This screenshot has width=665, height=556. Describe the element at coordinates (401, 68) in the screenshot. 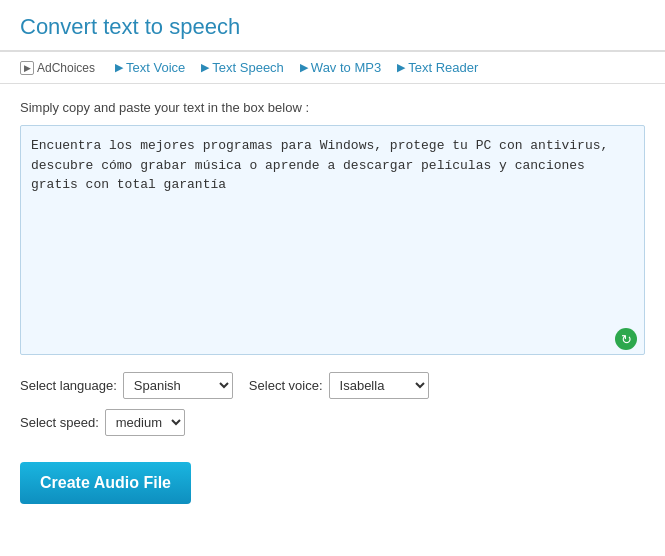

I see `arrow-icon-4: ▶` at that location.